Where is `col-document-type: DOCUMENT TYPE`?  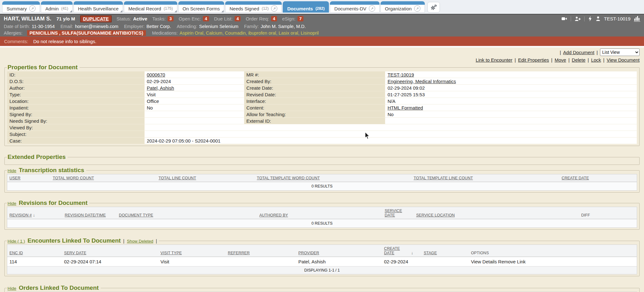 col-document-type: DOCUMENT TYPE is located at coordinates (136, 215).